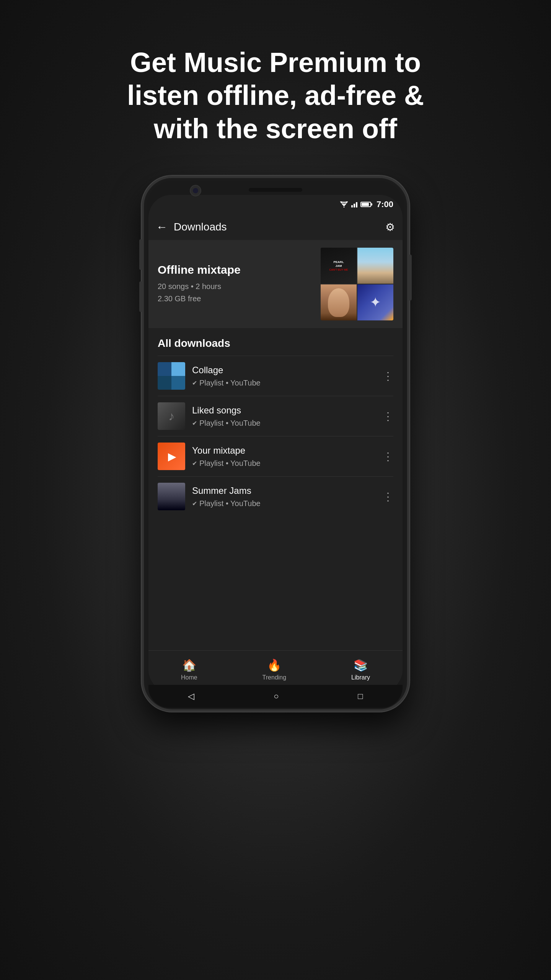  Describe the element at coordinates (276, 456) in the screenshot. I see `playlist-item-your-mixtape: Your mixtape ✔ Playlist • YouTube ⋮` at that location.